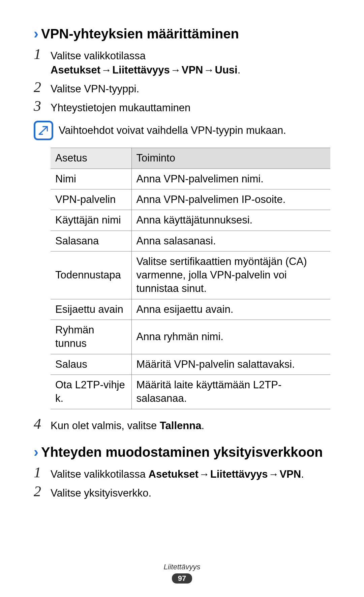 The image size is (364, 597). Describe the element at coordinates (226, 70) in the screenshot. I see `menu-path-uusi: Uusi` at that location.